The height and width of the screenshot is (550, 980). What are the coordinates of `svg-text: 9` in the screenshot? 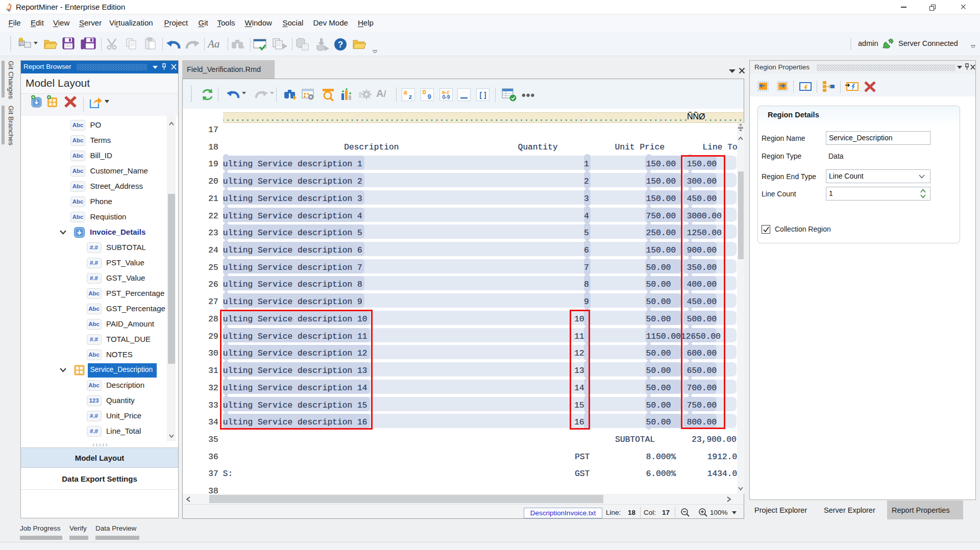 It's located at (429, 97).